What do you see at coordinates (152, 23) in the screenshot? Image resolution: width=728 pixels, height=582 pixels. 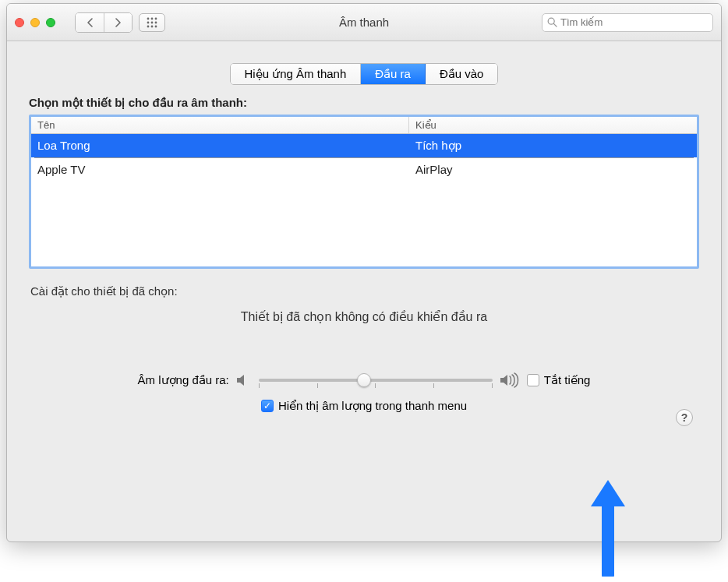 I see `show-all-button` at bounding box center [152, 23].